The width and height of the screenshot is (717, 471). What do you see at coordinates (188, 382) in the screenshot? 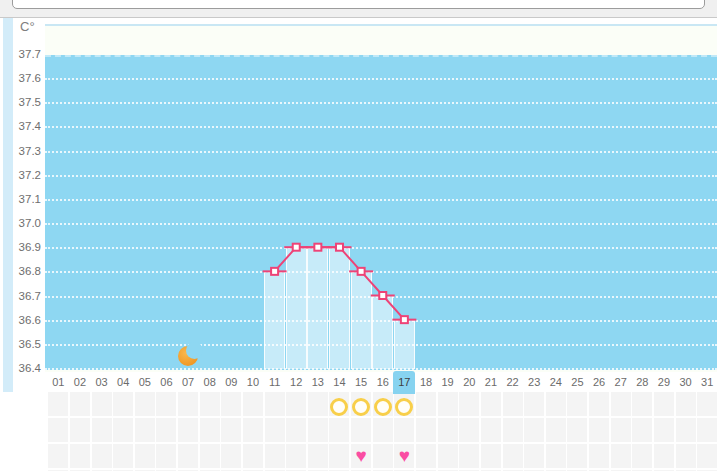
I see `day-label-07: 07` at bounding box center [188, 382].